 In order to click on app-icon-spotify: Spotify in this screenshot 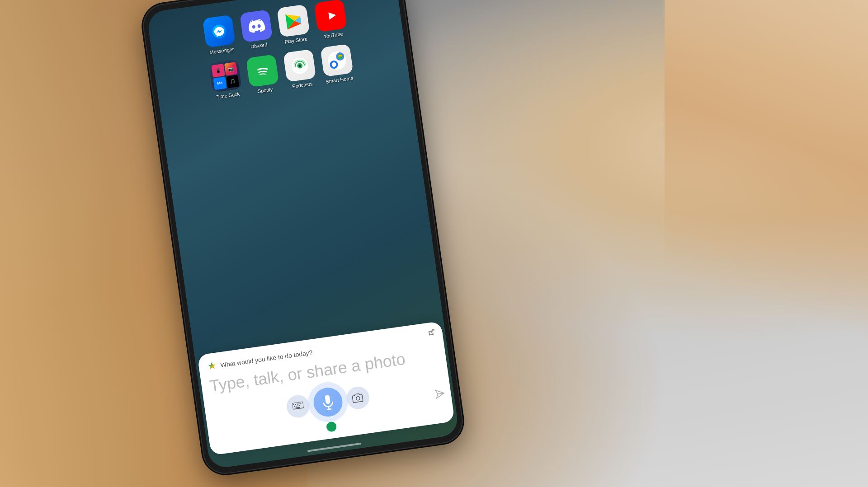, I will do `click(263, 75)`.